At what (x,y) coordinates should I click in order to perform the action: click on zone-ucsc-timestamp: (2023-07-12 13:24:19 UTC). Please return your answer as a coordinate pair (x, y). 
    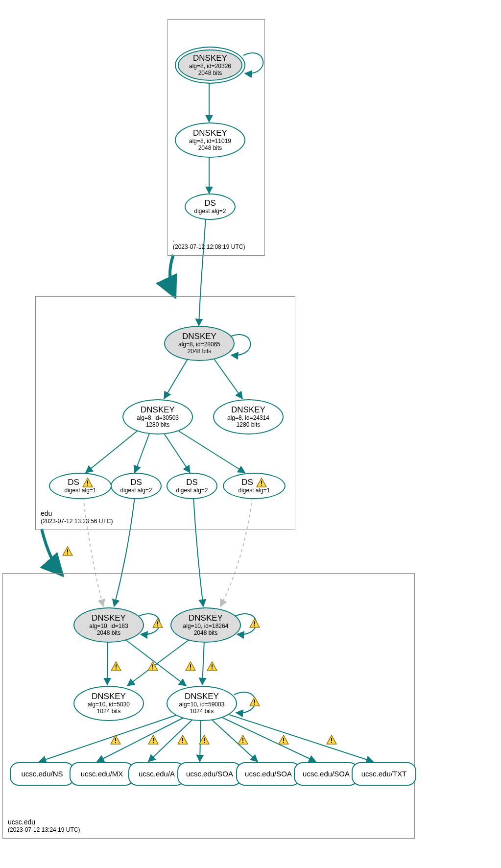
    Looking at the image, I should click on (44, 830).